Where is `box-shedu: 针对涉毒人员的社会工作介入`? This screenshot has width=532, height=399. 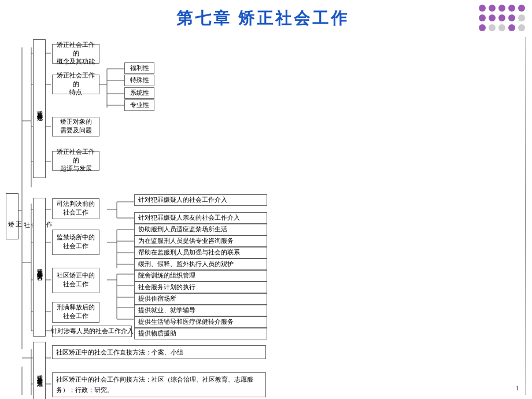
box-shedu: 针对涉毒人员的社会工作介入 is located at coordinates (92, 331).